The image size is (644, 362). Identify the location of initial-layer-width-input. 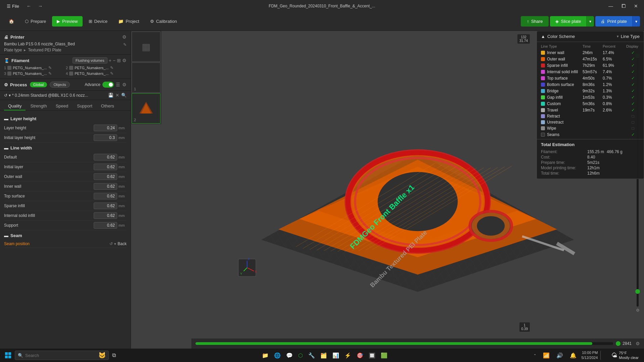
(105, 167).